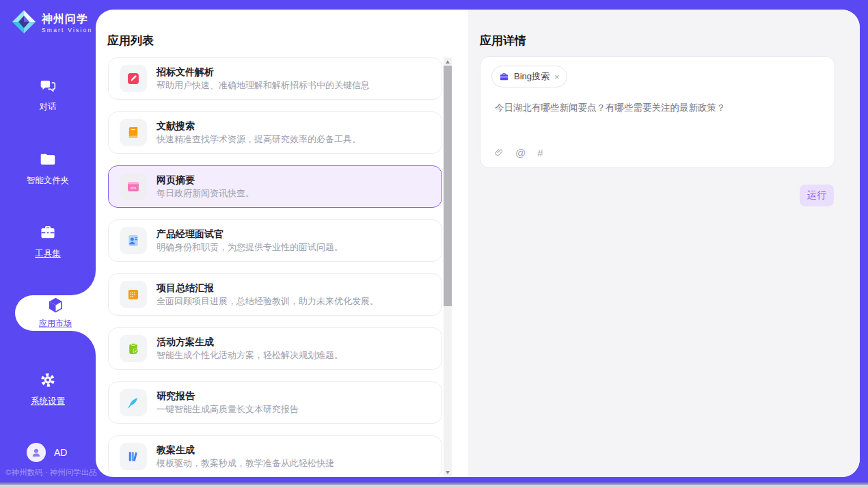  I want to click on prompt-input: 今日湖北有哪些新闻要点？有哪些需要关注的最新政策？, so click(658, 108).